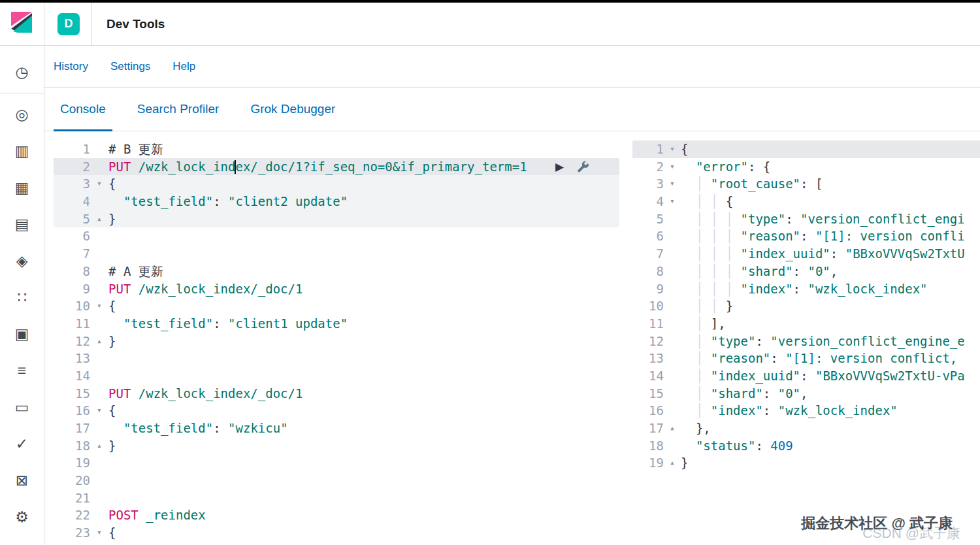 This screenshot has width=980, height=545. I want to click on nav-history: History, so click(71, 67).